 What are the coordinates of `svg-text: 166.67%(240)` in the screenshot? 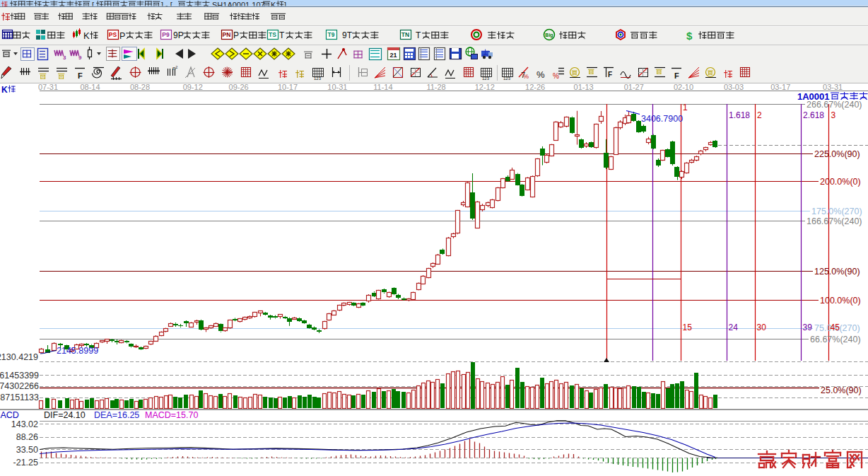 It's located at (834, 221).